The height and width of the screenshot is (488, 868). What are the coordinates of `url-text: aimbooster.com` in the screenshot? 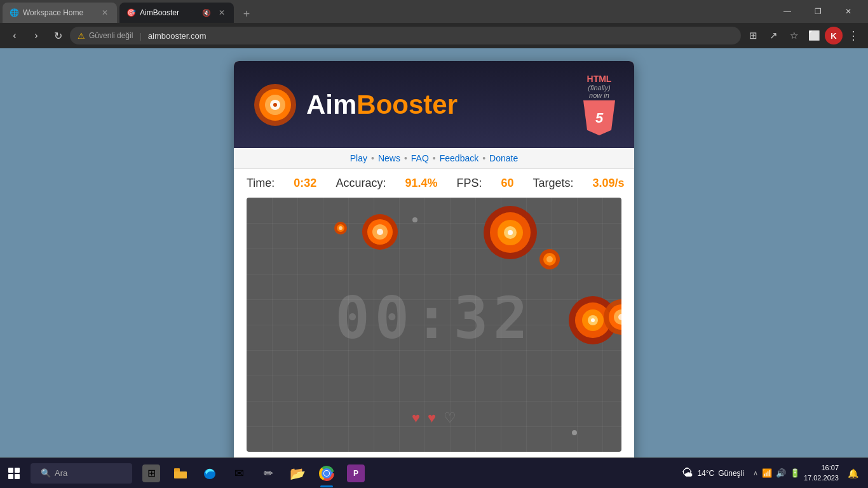 It's located at (177, 36).